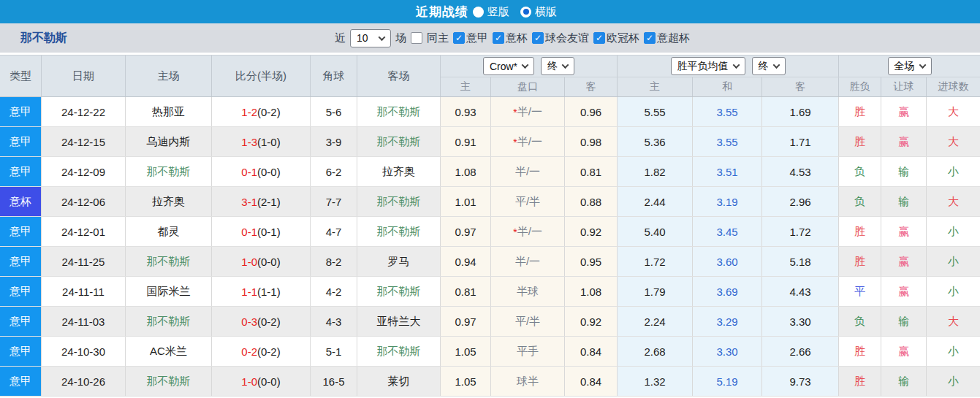  What do you see at coordinates (528, 142) in the screenshot?
I see `handicap-cell: *半/一` at bounding box center [528, 142].